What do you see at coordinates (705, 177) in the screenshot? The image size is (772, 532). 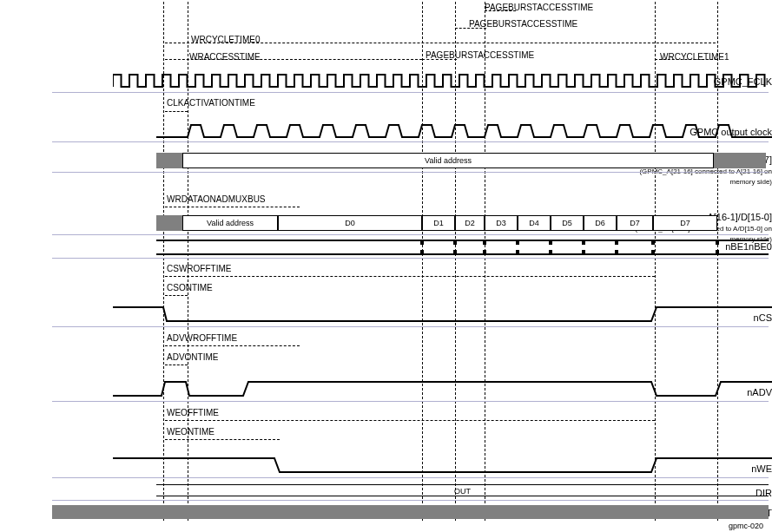 I see `label-addr-sub: (GPMC_A[21-16] connected to A[21-16] on …` at bounding box center [705, 177].